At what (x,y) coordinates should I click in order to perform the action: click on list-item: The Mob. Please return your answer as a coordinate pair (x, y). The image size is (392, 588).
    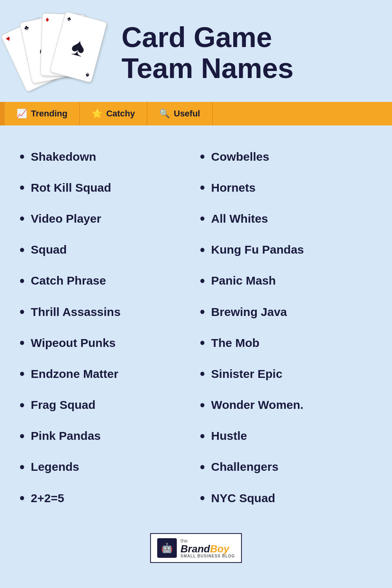
    Looking at the image, I should click on (286, 343).